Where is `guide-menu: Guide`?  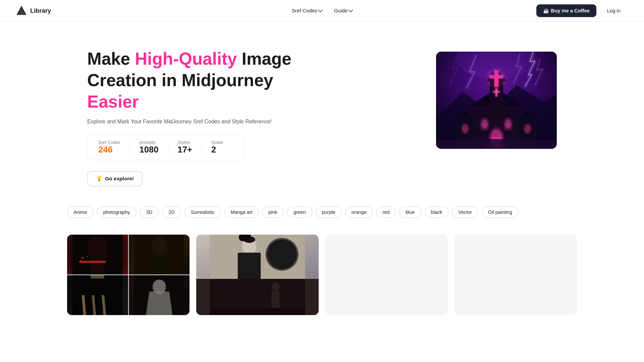
guide-menu: Guide is located at coordinates (343, 11).